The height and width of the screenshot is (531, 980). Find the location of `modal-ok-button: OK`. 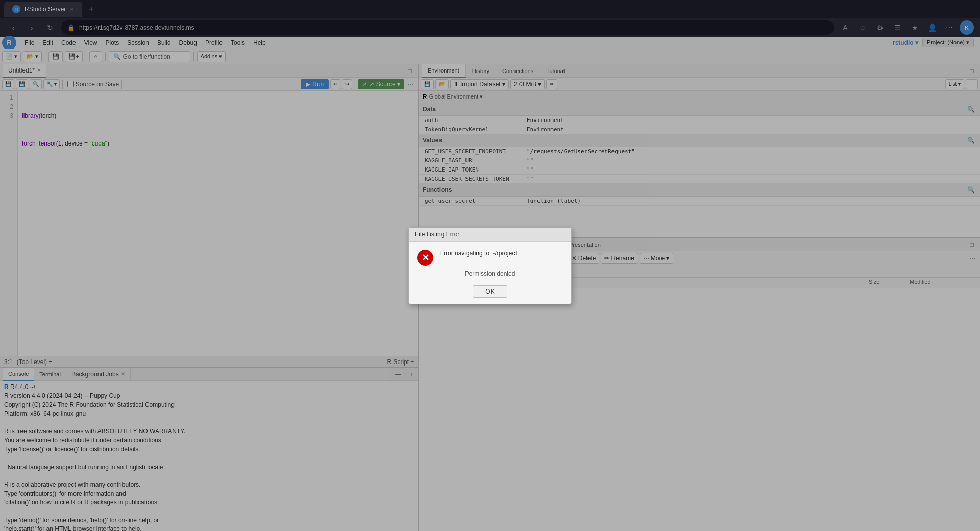

modal-ok-button: OK is located at coordinates (490, 292).